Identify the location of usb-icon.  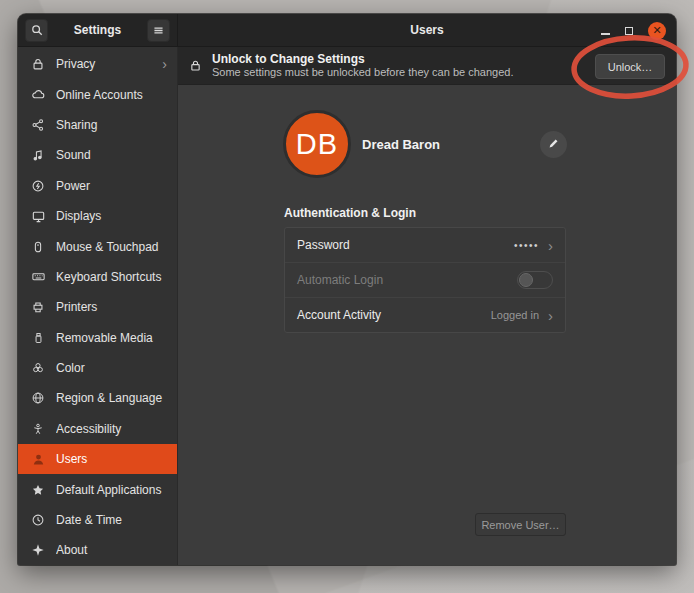
(38, 338).